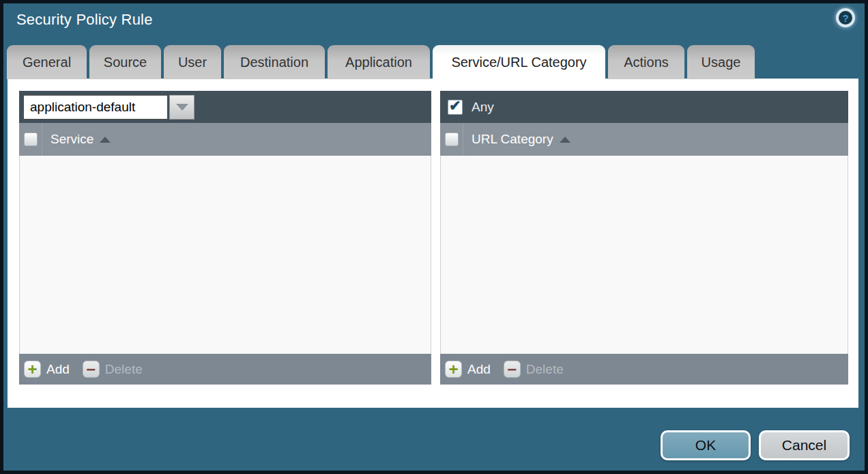 This screenshot has width=868, height=474. What do you see at coordinates (274, 62) in the screenshot?
I see `tab-destination: Destination` at bounding box center [274, 62].